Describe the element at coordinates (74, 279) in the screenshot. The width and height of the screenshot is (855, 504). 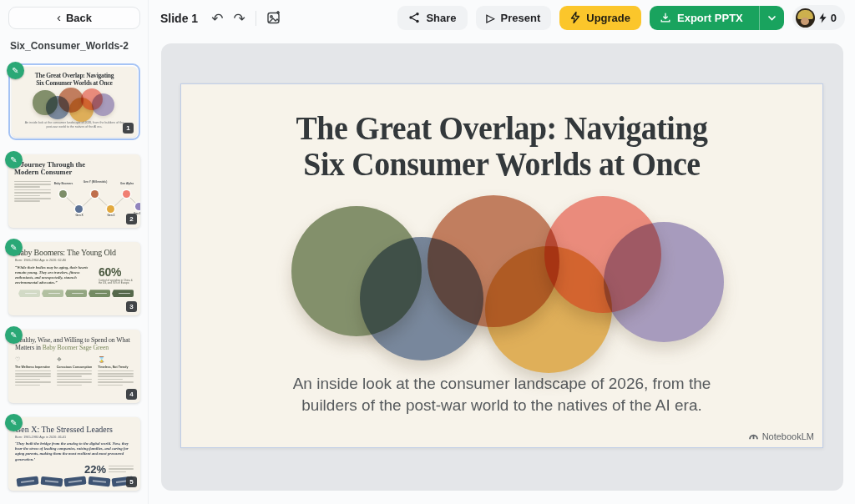
I see `thumbnail-3-preview: Baby Boomers: The Young Old Born: 1946-1…` at that location.